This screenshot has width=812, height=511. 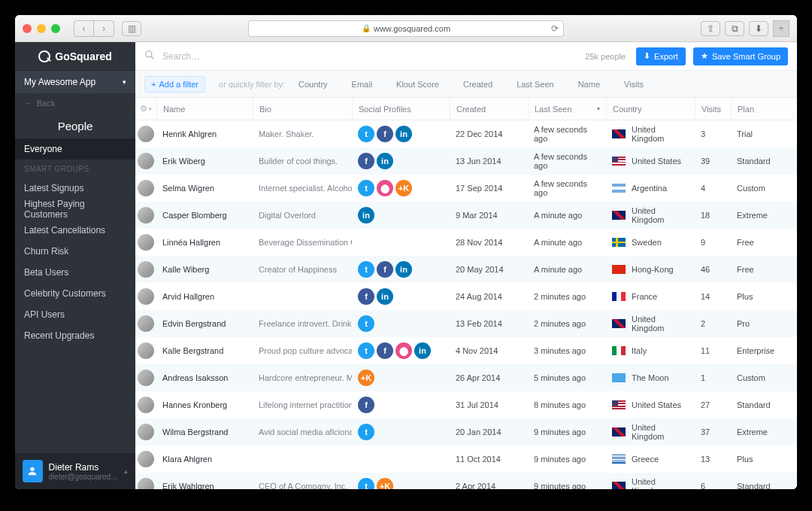 I want to click on col-plan: Plan, so click(x=757, y=108).